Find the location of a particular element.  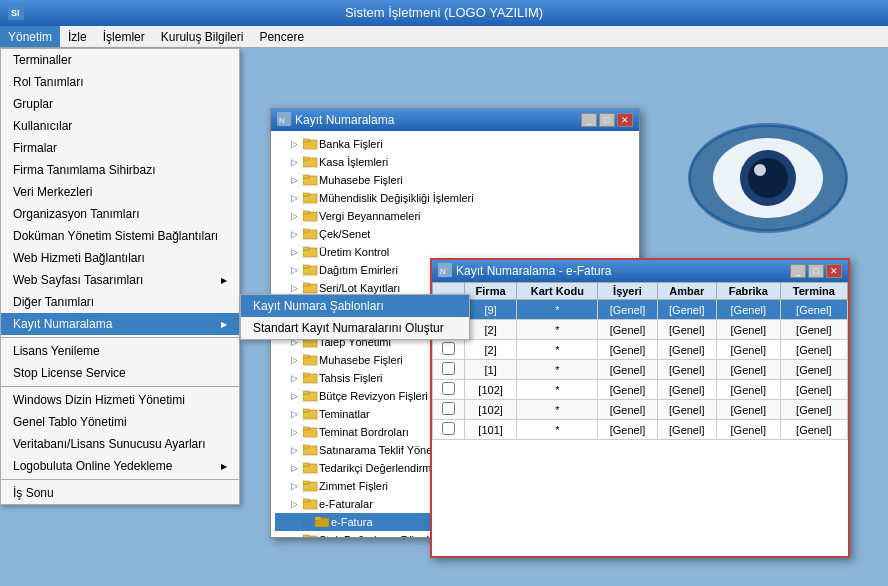

menu-rol-tanimlari: Rol Tanımları is located at coordinates (120, 82).